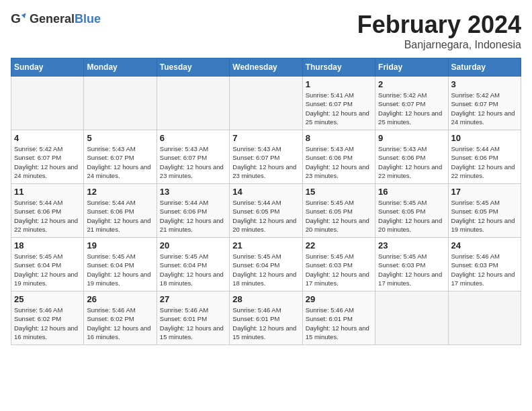 Image resolution: width=532 pixels, height=411 pixels. What do you see at coordinates (16, 19) in the screenshot?
I see `svg-text: G` at bounding box center [16, 19].